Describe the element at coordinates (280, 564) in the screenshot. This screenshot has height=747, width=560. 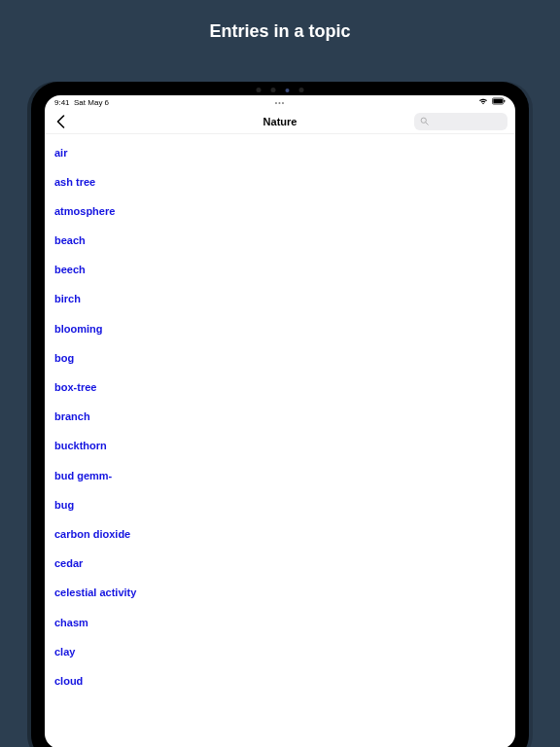
I see `entry-item: cedar` at that location.